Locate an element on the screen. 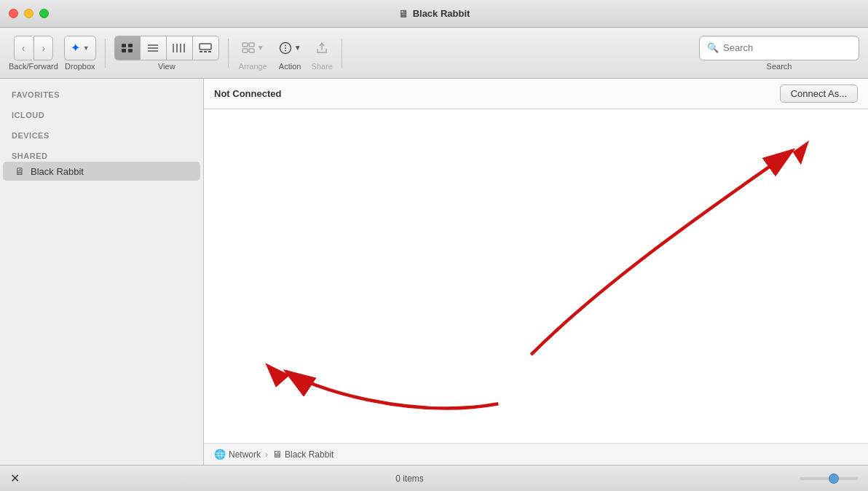 The image size is (868, 491). status-right is located at coordinates (829, 479).